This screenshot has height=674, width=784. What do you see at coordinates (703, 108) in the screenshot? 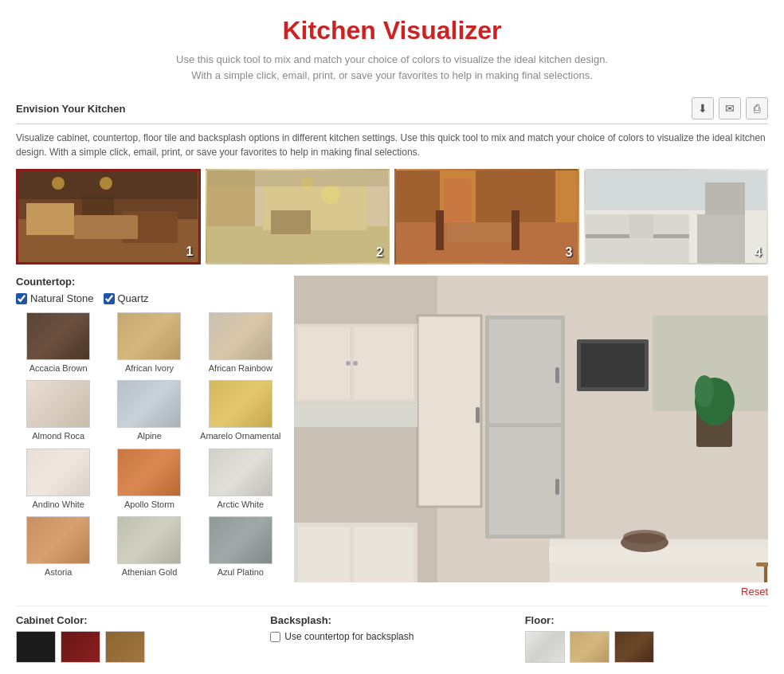
I see `save-icon: ⬇` at bounding box center [703, 108].